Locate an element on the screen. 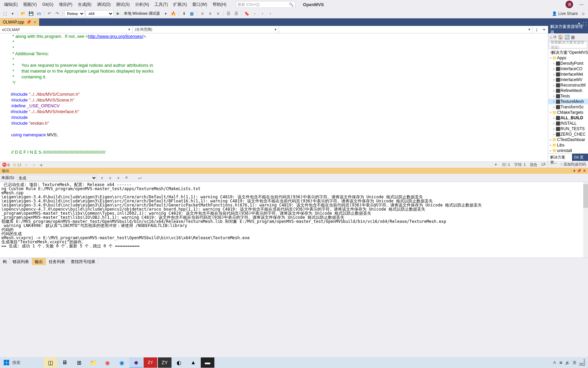 This screenshot has width=588, height=368. tree-node: ▹⬛InterfaceCO is located at coordinates (568, 69).